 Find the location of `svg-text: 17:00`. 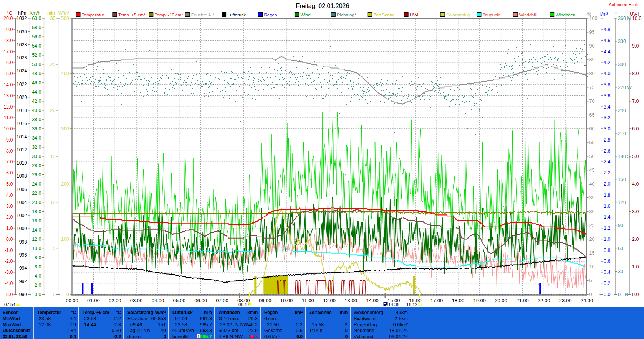

svg-text: 17:00 is located at coordinates (437, 301).